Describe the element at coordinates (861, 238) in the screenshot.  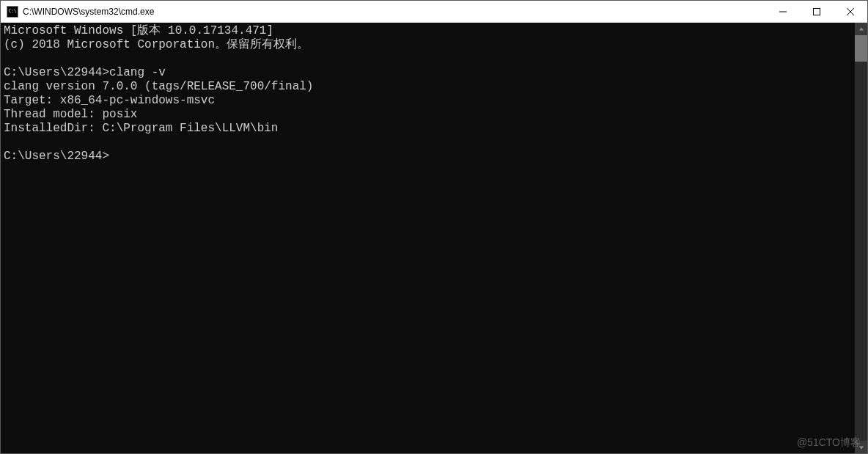
I see `vertical-scrollbar` at that location.